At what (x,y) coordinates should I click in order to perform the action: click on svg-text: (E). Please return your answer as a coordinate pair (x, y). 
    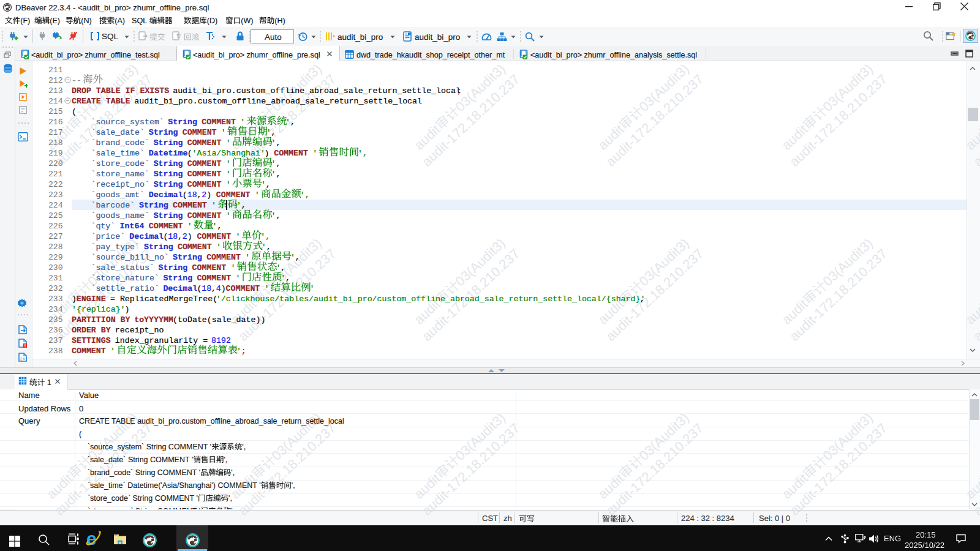
    Looking at the image, I should click on (55, 21).